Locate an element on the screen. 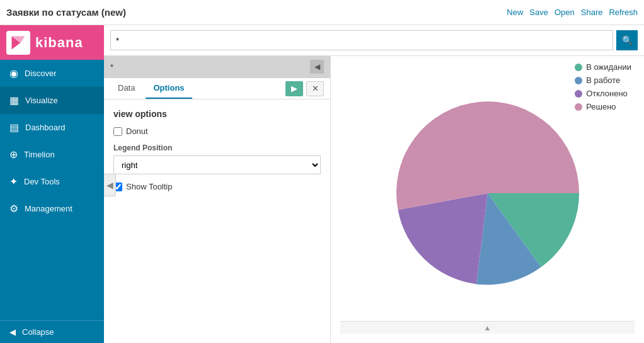 The image size is (644, 343). save-button: Save is located at coordinates (539, 13).